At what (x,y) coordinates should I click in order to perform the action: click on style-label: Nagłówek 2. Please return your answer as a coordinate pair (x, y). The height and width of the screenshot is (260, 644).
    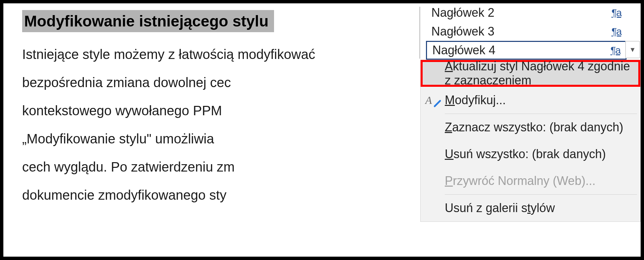
    Looking at the image, I should click on (463, 13).